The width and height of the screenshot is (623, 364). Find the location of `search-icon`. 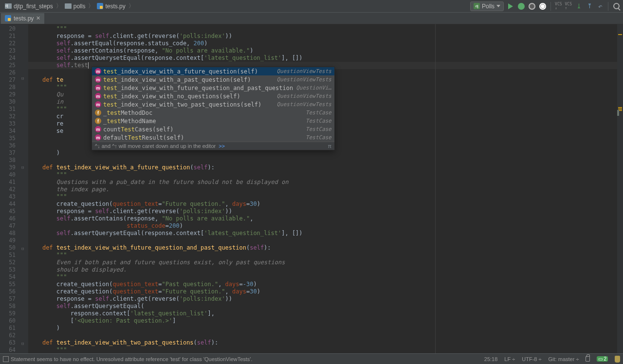

search-icon is located at coordinates (616, 6).